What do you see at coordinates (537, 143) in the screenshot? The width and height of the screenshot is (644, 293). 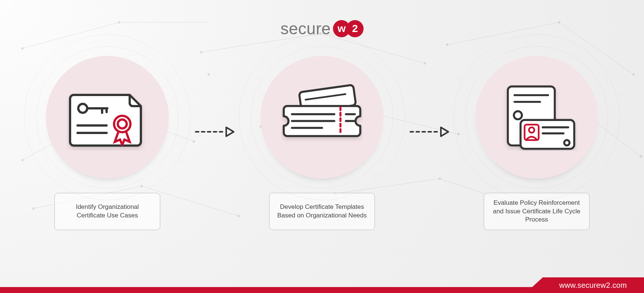 I see `step-3: Evaluate Policy Reinforcement and Issue …` at bounding box center [537, 143].